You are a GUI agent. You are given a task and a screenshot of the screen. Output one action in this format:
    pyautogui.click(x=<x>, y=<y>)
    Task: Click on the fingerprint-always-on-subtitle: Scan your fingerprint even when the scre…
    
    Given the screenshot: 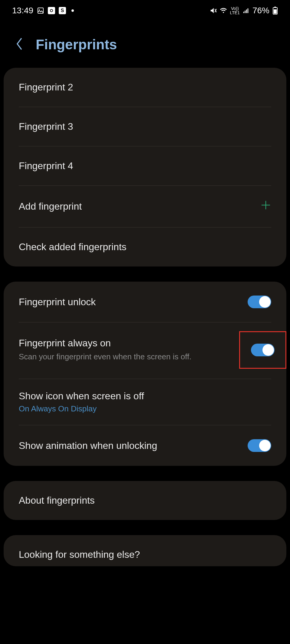 What is the action you would take?
    pyautogui.click(x=110, y=357)
    